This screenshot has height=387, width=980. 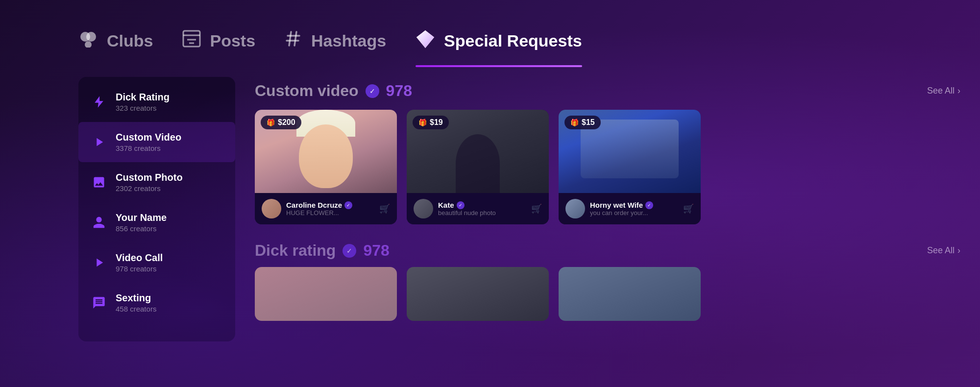 I want to click on custom-video-count: 978, so click(x=399, y=91).